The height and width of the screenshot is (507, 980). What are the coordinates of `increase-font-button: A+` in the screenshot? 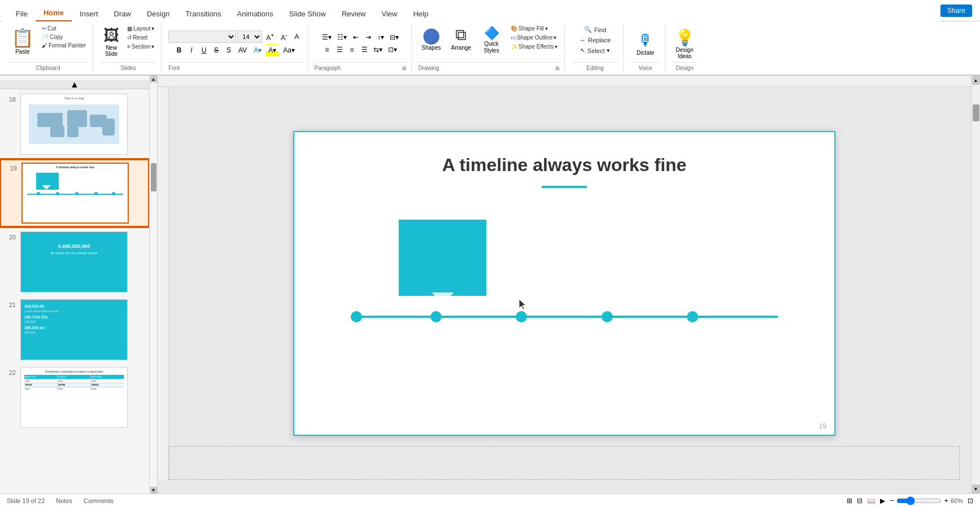 It's located at (270, 37).